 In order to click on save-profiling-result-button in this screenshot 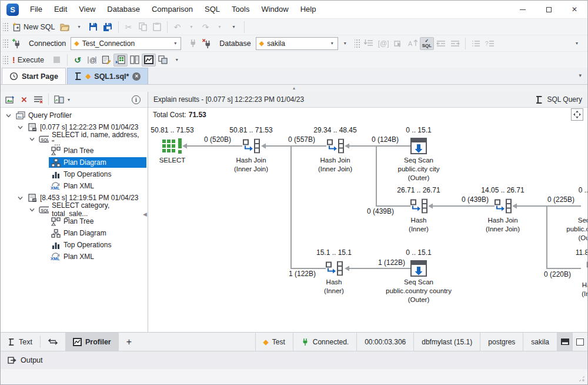, I will do `click(10, 100)`.